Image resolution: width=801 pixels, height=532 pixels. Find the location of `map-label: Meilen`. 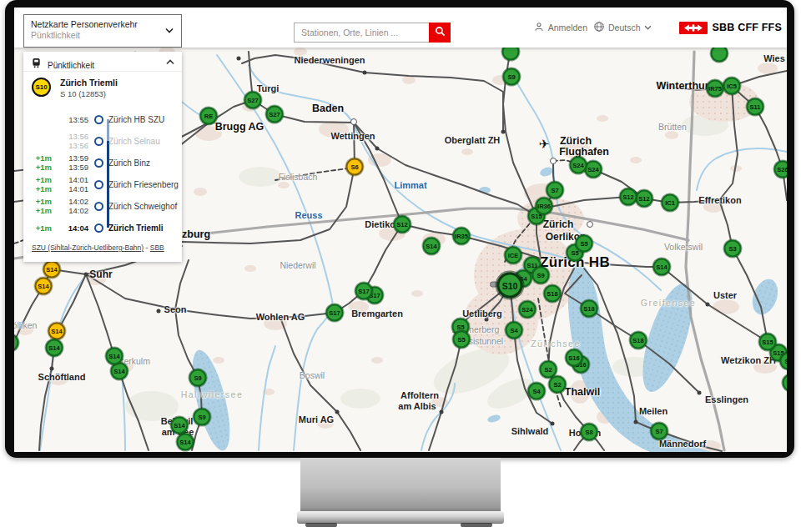

map-label: Meilen is located at coordinates (653, 411).